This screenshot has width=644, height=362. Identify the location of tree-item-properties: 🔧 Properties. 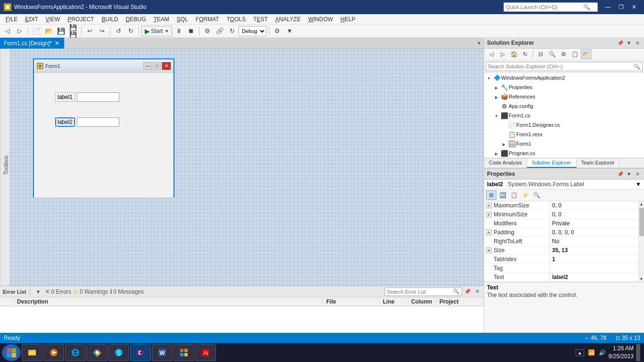
(564, 87).